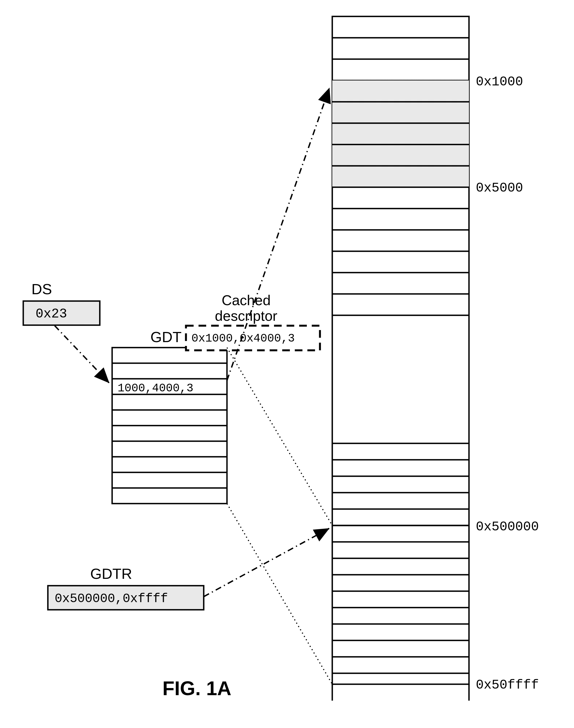 The height and width of the screenshot is (728, 574). What do you see at coordinates (267, 562) in the screenshot?
I see `arrow-gdtr-to-0x500000` at bounding box center [267, 562].